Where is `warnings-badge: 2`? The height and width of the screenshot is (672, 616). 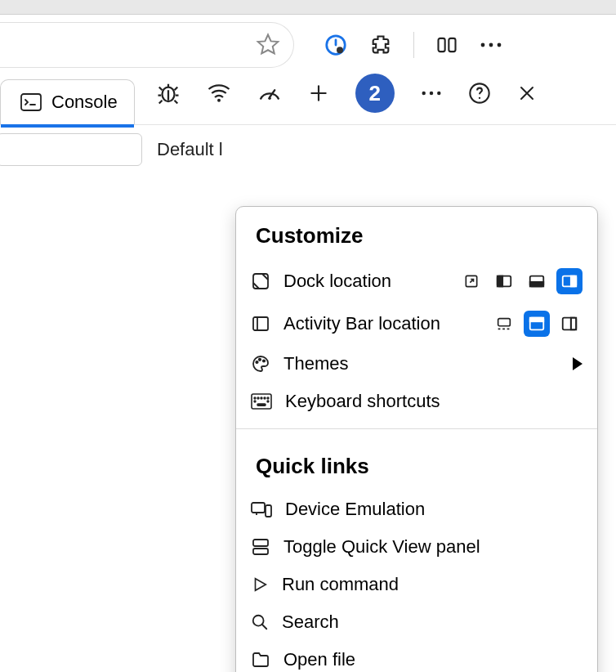 warnings-badge: 2 is located at coordinates (375, 93).